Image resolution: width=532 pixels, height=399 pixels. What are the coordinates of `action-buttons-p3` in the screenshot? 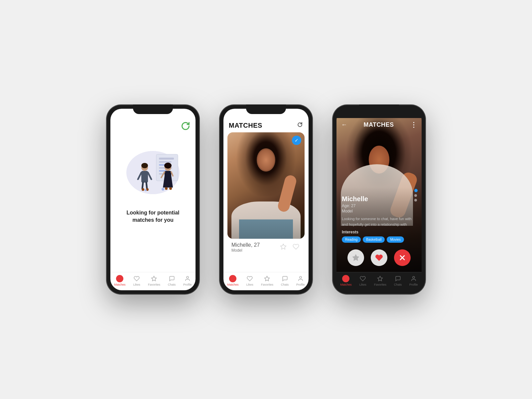 It's located at (379, 258).